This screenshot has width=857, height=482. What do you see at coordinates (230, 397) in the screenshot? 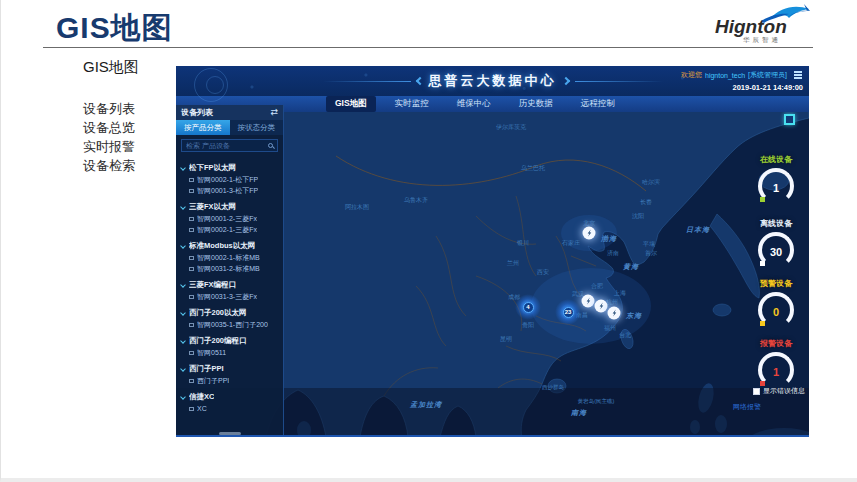
I see `device-group: 信捷XC` at bounding box center [230, 397].